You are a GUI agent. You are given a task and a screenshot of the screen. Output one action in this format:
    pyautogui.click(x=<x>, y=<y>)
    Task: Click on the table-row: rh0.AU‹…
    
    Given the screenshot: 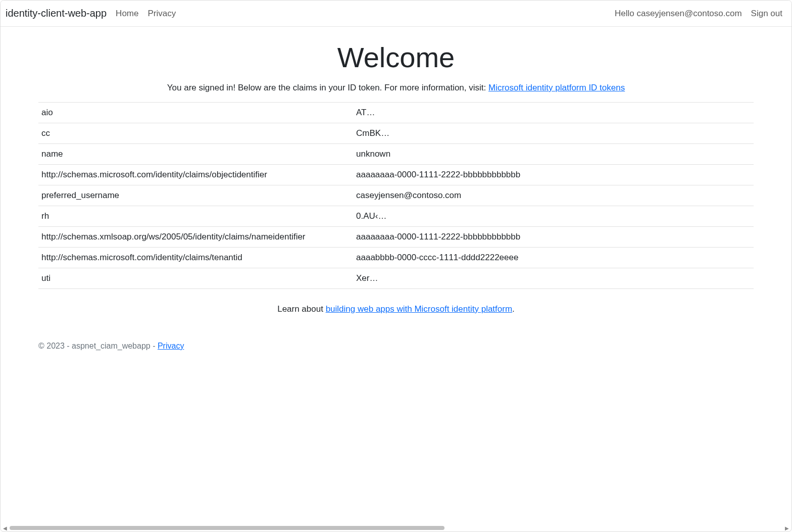 What is the action you would take?
    pyautogui.click(x=396, y=216)
    